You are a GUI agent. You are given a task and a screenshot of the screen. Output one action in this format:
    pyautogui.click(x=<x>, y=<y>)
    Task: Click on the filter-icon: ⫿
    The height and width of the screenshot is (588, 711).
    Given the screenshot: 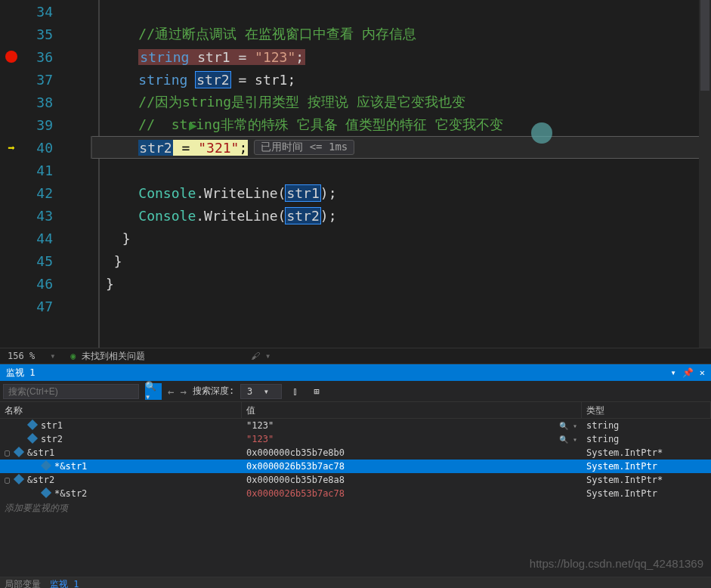 What is the action you would take?
    pyautogui.click(x=295, y=391)
    